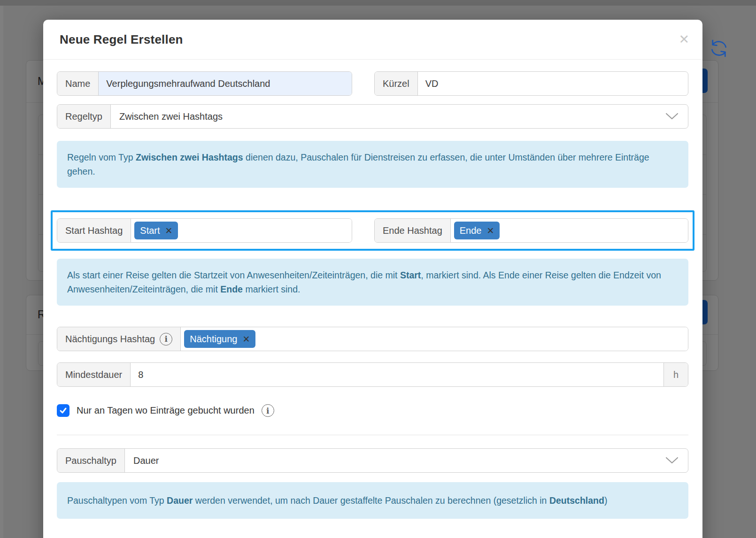 This screenshot has width=756, height=538. Describe the element at coordinates (373, 410) in the screenshot. I see `entries-checkbox-row: Nur an Tagen wo Einträge gebucht wurden …` at that location.